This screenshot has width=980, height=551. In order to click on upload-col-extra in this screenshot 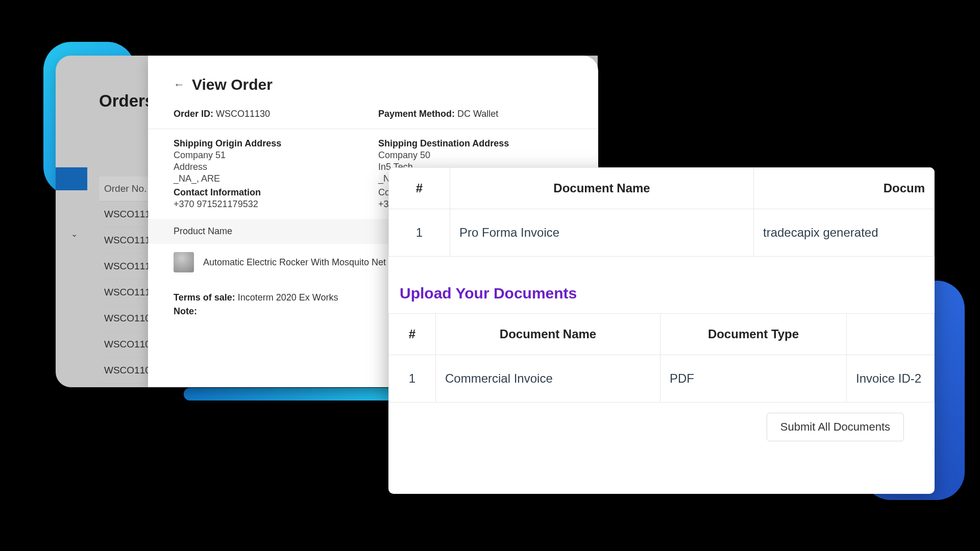, I will do `click(891, 335)`.